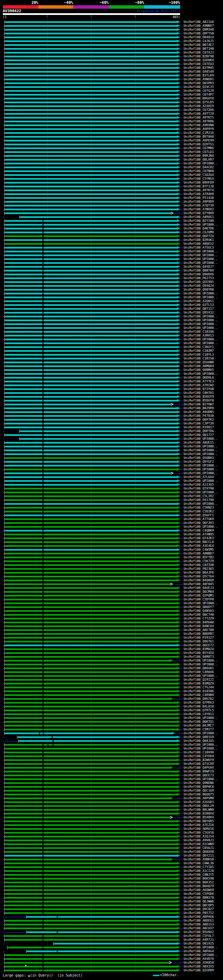 The image size is (223, 980). What do you see at coordinates (96, 3) in the screenshot?
I see `scale-label: ~60%` at bounding box center [96, 3].